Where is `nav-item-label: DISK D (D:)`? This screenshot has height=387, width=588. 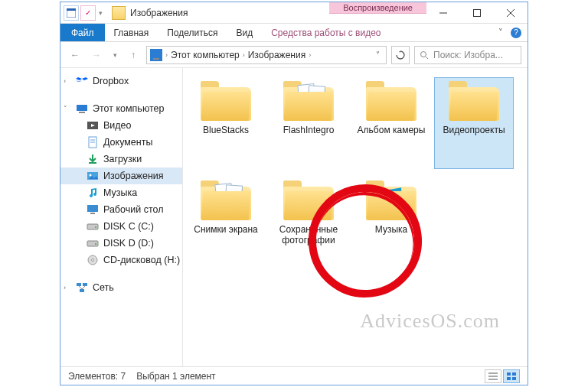
nav-item-label: DISK D (D:) is located at coordinates (129, 243).